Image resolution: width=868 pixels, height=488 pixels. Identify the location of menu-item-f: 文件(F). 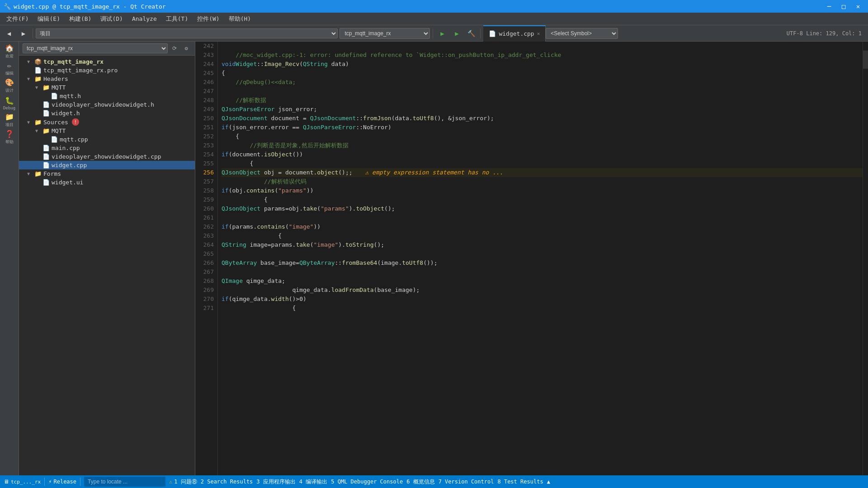
(17, 19).